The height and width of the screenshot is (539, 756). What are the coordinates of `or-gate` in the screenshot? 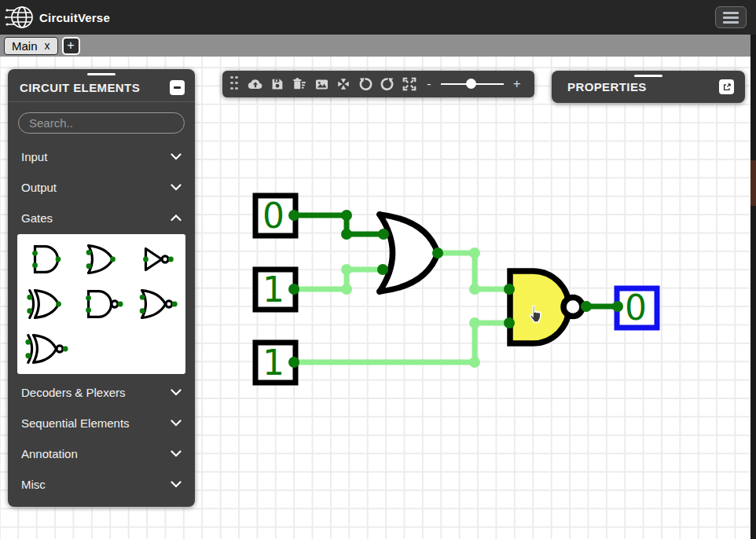 It's located at (409, 253).